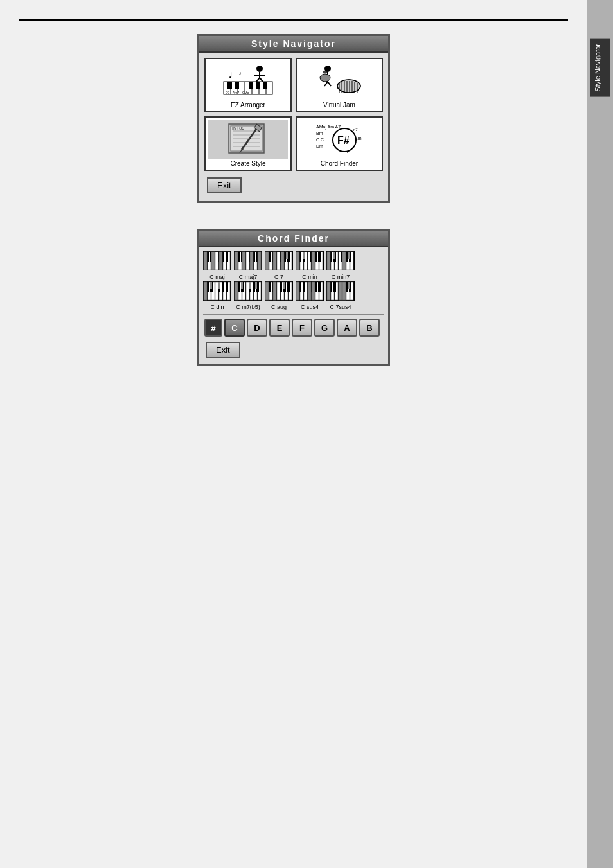  I want to click on key-btn-b: B, so click(369, 328).